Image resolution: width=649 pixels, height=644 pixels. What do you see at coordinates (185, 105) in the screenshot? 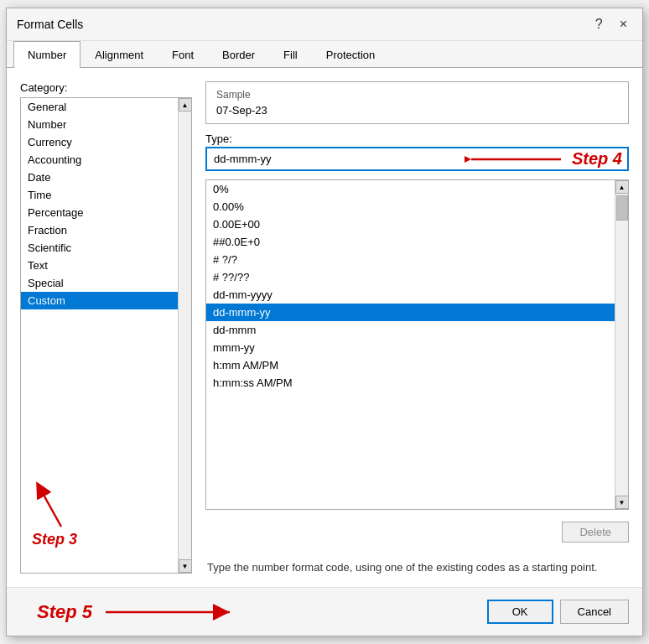
I see `scrollbar-up-arrow: ▲` at bounding box center [185, 105].